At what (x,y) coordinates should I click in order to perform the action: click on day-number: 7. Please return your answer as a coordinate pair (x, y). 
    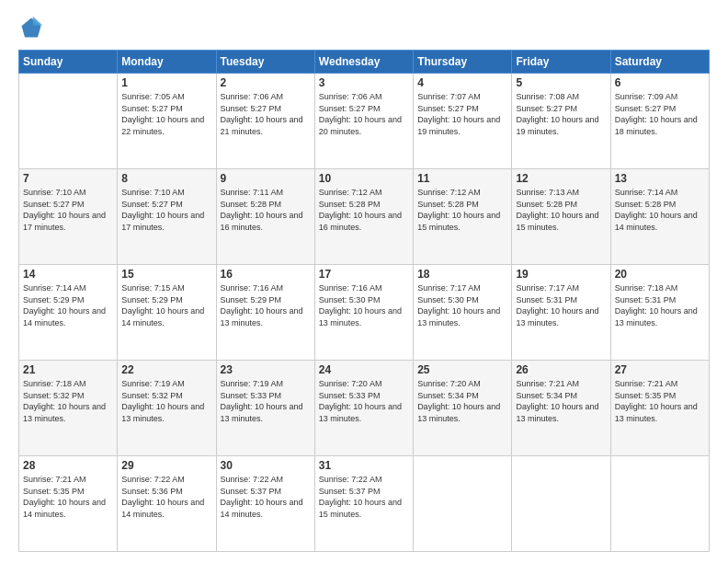
    Looking at the image, I should click on (68, 178).